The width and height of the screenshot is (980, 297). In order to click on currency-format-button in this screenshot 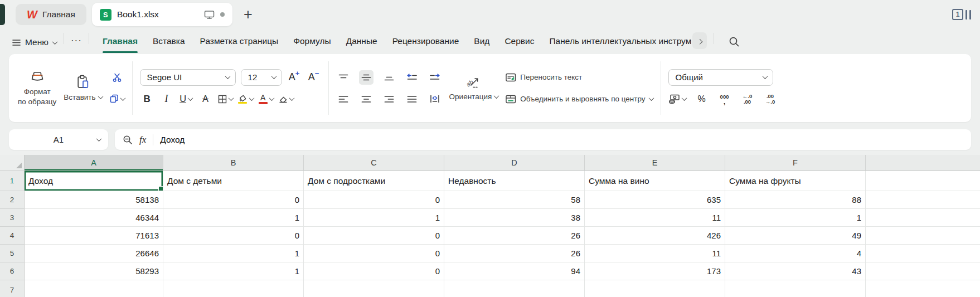, I will do `click(677, 99)`.